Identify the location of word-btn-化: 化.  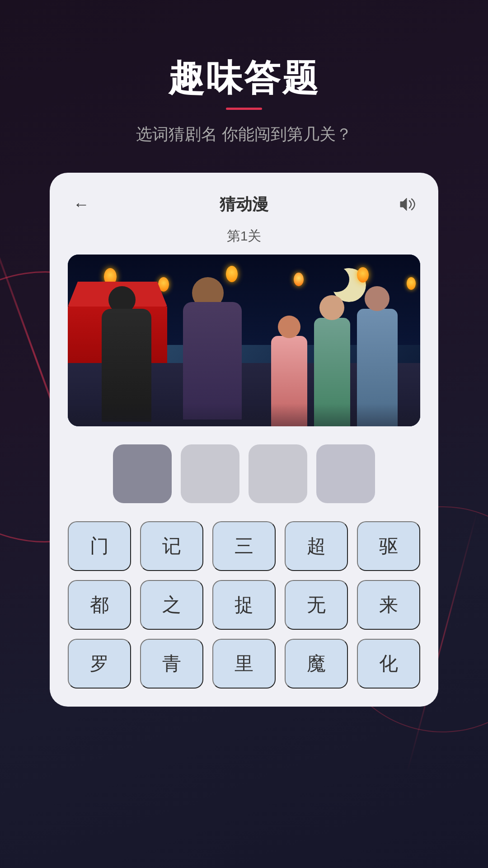
(389, 664).